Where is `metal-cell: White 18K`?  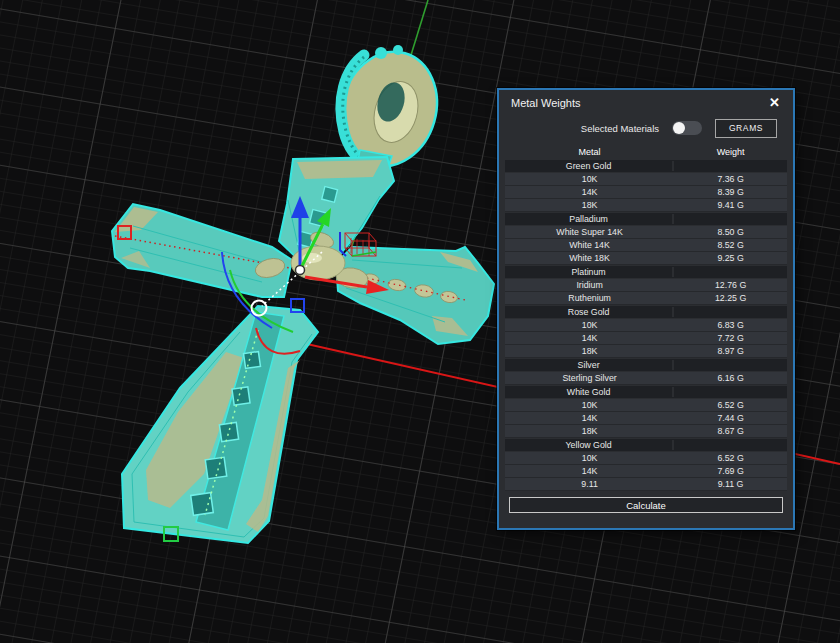
metal-cell: White 18K is located at coordinates (590, 258).